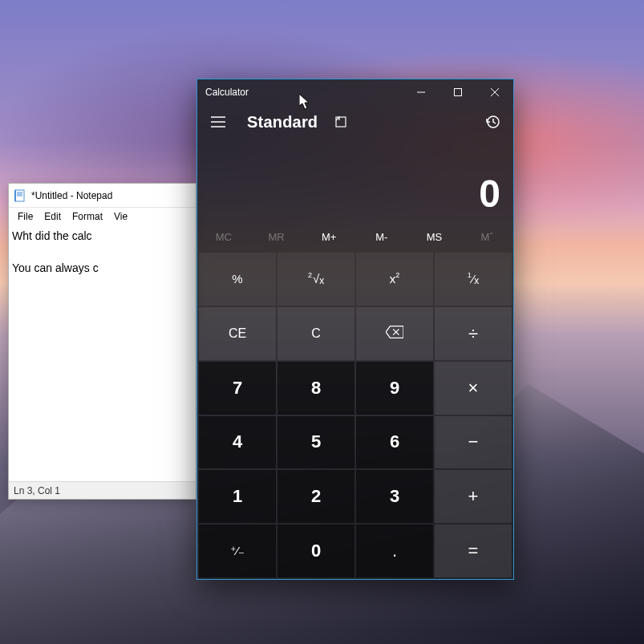 This screenshot has height=644, width=644. Describe the element at coordinates (26, 217) in the screenshot. I see `menu-file: File` at that location.